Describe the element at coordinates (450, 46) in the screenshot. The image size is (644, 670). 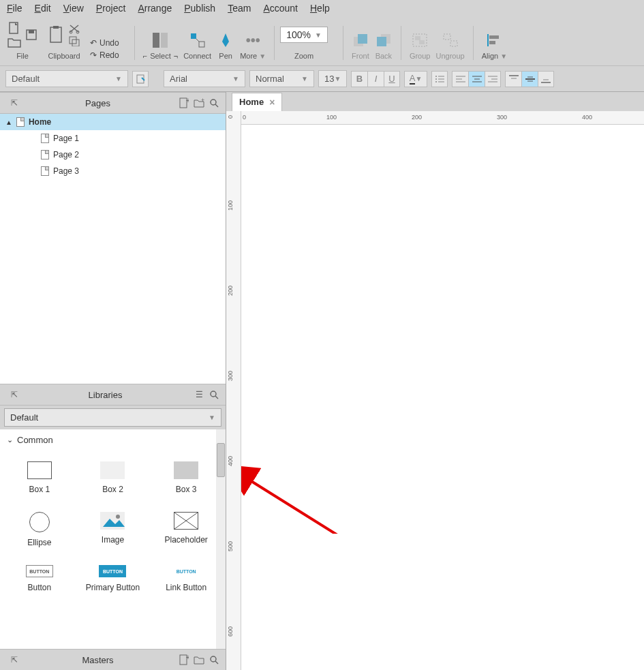
I see `ungroup-button: Ungroup` at that location.